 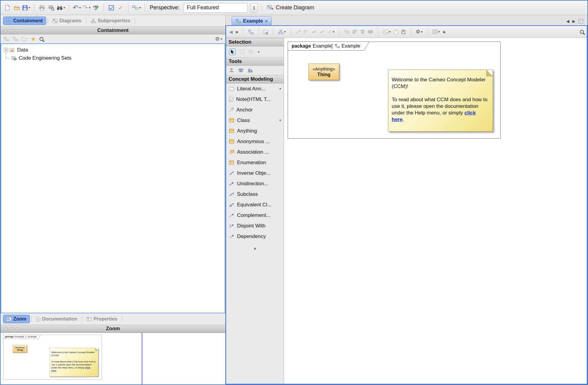 What do you see at coordinates (574, 21) in the screenshot?
I see `next-diagram-icon: ▶` at bounding box center [574, 21].